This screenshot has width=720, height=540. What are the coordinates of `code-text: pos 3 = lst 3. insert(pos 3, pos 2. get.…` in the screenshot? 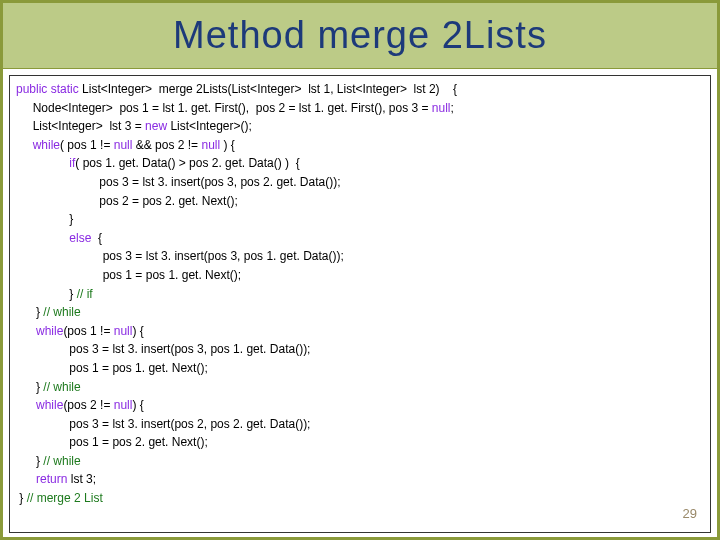 It's located at (178, 182).